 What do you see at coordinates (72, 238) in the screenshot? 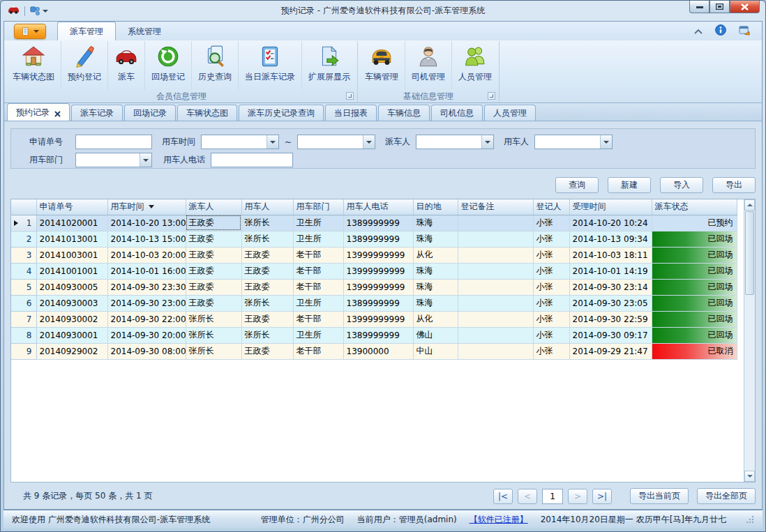
I see `cell-申请单号: 20141013001` at bounding box center [72, 238].